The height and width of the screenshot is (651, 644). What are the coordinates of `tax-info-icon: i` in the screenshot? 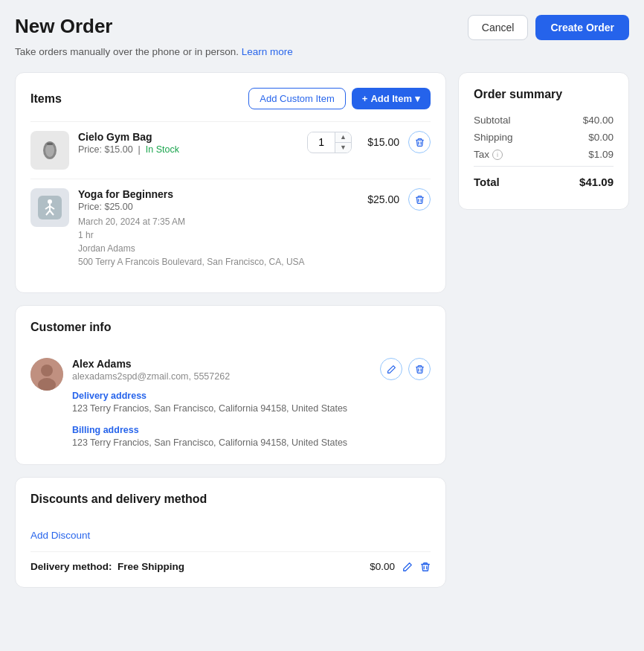 It's located at (498, 155).